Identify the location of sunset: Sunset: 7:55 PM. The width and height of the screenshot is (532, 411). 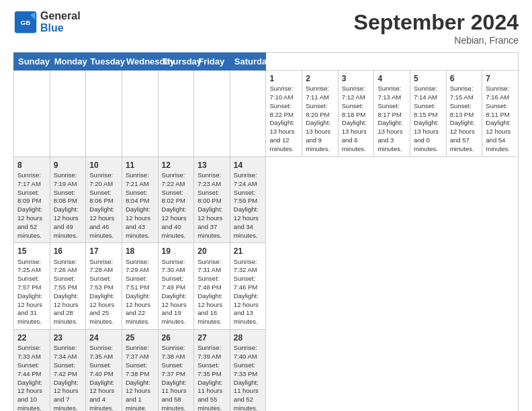
(66, 283).